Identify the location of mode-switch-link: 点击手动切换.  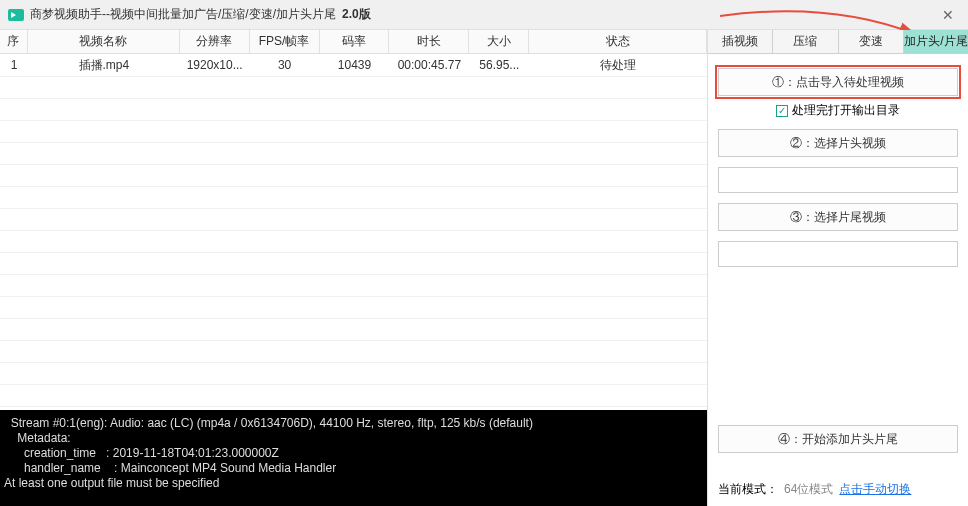
(875, 490).